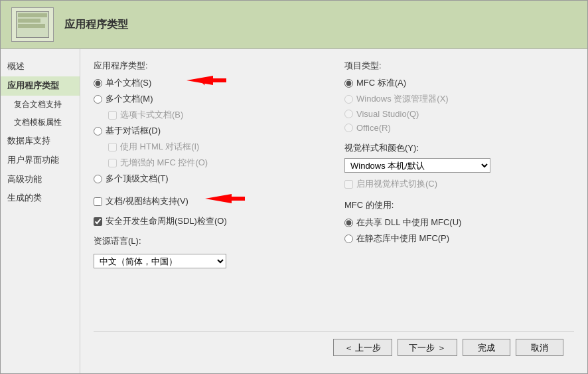 The width and height of the screenshot is (588, 374). What do you see at coordinates (208, 83) in the screenshot?
I see `radio-single-doc: 单个文档(S) ←` at bounding box center [208, 83].